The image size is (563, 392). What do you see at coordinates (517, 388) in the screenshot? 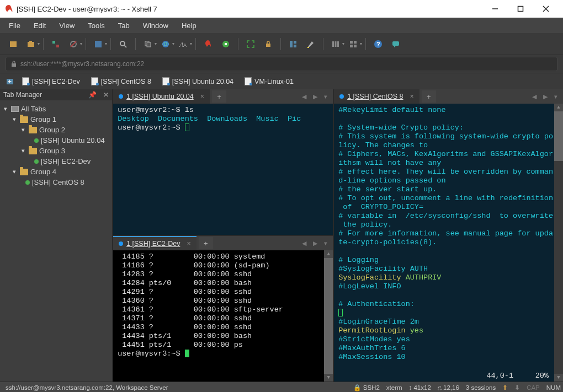
I see `download-icon: ⬇` at bounding box center [517, 388].